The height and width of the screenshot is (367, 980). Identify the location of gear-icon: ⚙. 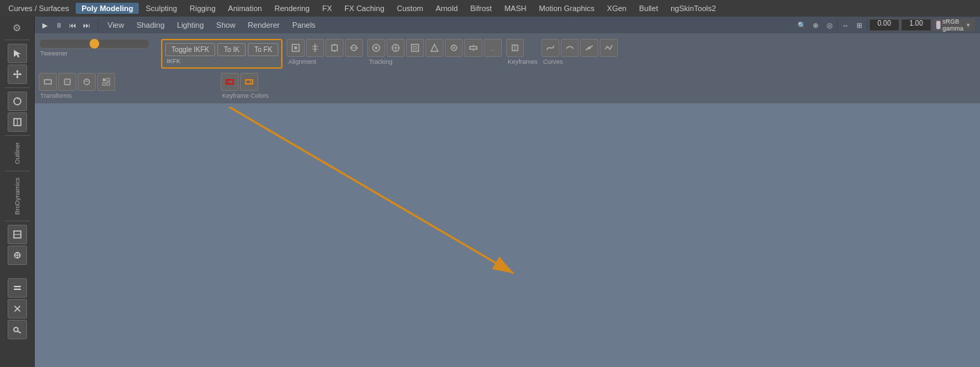
(17, 28).